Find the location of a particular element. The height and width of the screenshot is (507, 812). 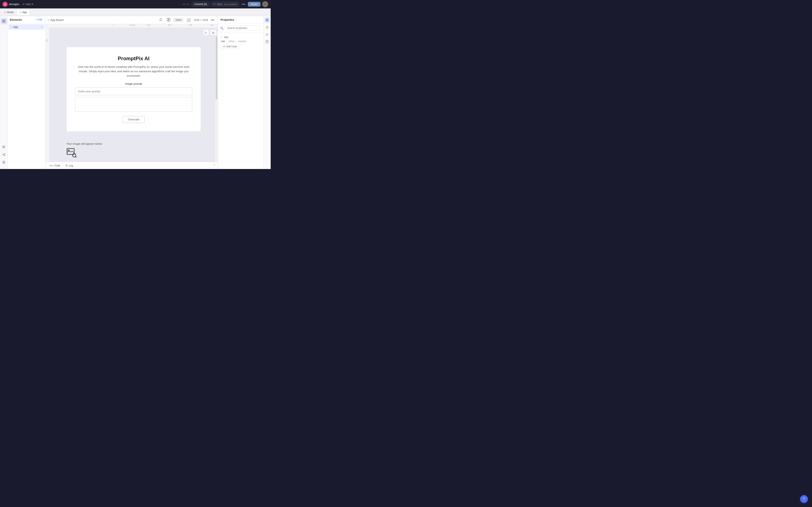

prompt-textarea is located at coordinates (134, 104).